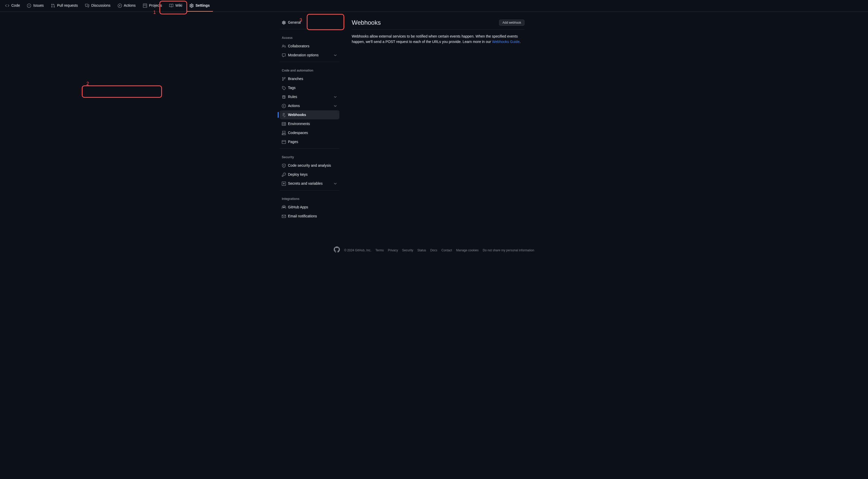 This screenshot has width=868, height=479. What do you see at coordinates (284, 106) in the screenshot?
I see `play-icon` at bounding box center [284, 106].